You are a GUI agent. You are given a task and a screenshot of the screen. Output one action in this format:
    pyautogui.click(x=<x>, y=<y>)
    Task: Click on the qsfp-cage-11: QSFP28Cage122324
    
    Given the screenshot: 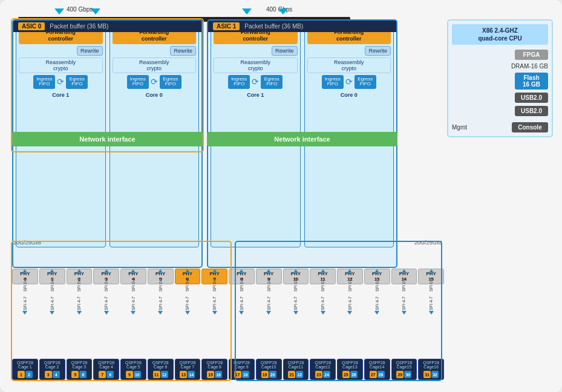 What is the action you would take?
    pyautogui.click(x=323, y=369)
    